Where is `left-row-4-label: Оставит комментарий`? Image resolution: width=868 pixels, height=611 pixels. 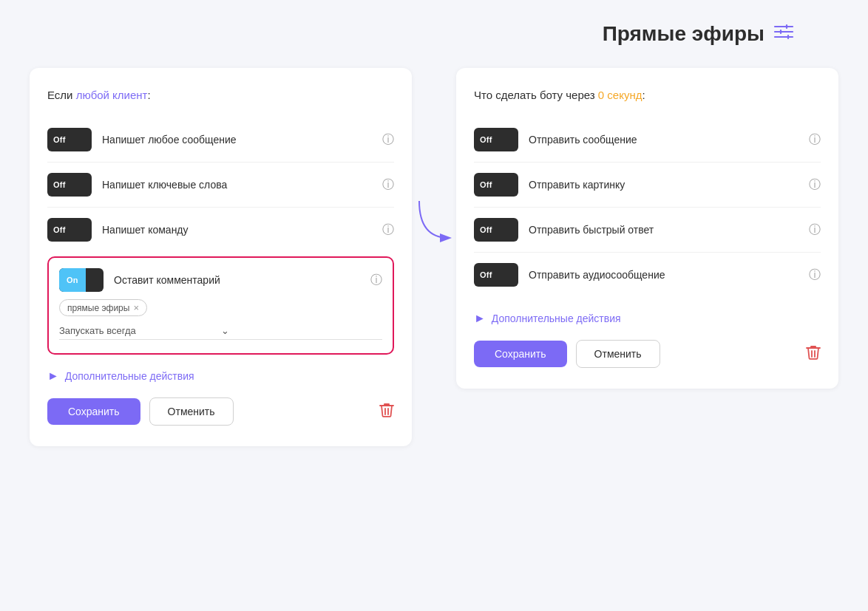 left-row-4-label: Оставит комментарий is located at coordinates (237, 280).